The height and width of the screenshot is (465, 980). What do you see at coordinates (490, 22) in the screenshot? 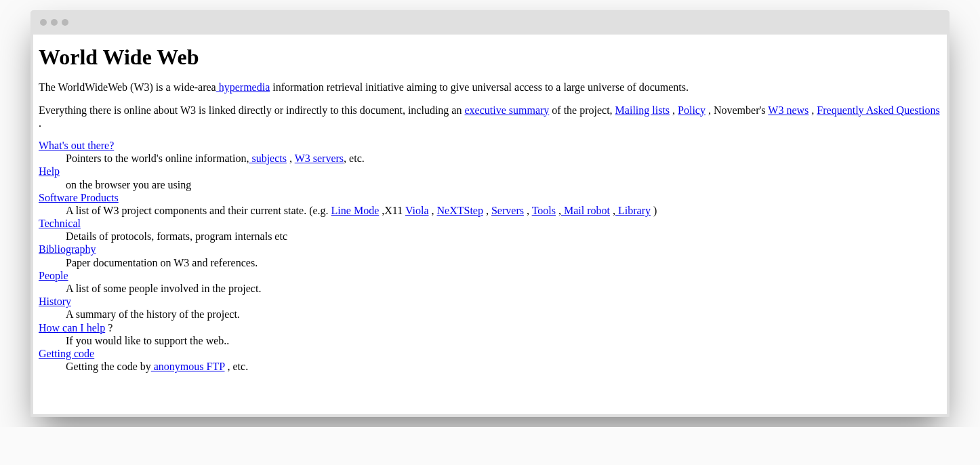
I see `titlebar` at bounding box center [490, 22].